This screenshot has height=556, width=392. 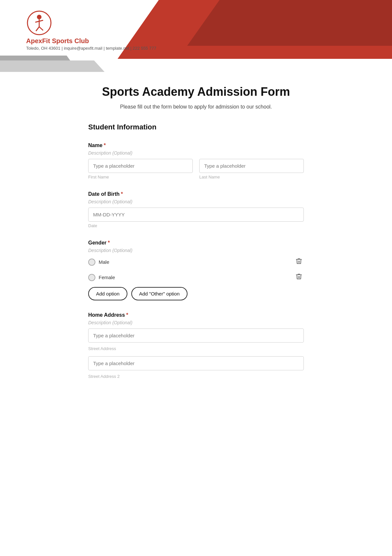 What do you see at coordinates (196, 363) in the screenshot?
I see `street-address2-input` at bounding box center [196, 363].